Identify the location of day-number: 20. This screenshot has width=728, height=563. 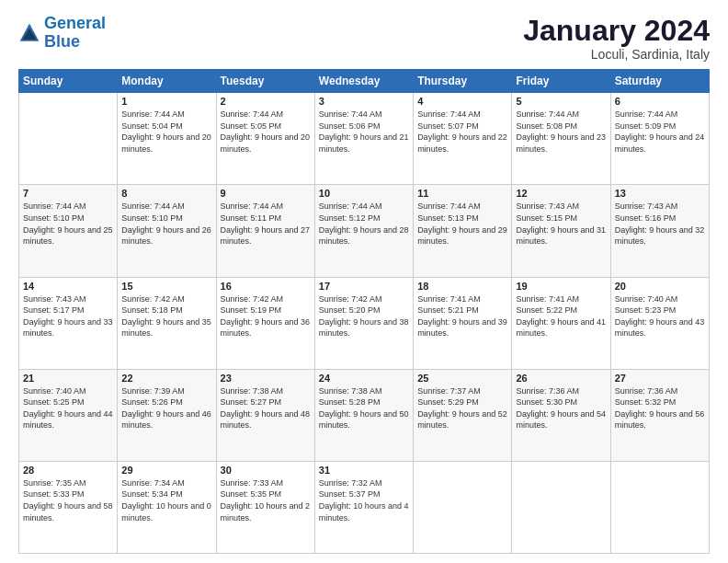
(660, 286).